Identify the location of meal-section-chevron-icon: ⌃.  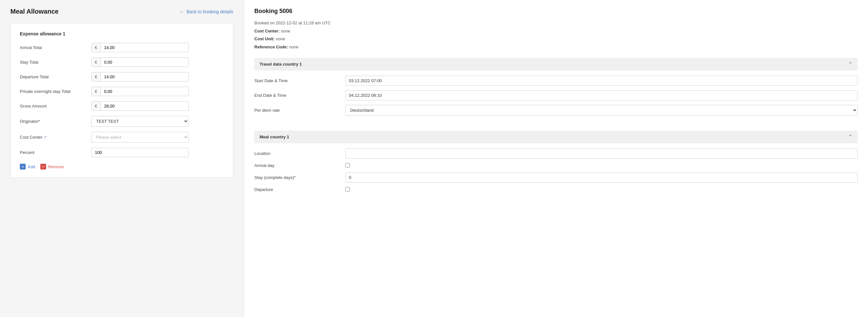
(850, 137).